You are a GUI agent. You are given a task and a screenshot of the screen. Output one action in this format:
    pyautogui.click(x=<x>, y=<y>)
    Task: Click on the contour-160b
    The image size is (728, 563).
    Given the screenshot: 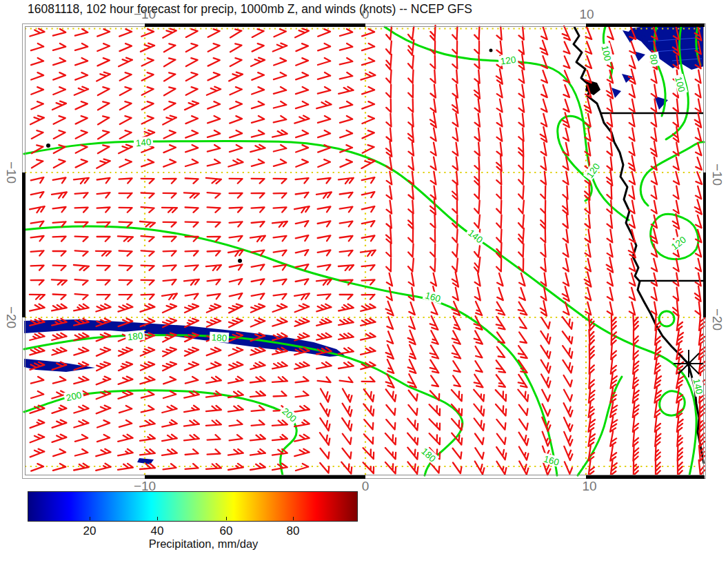 What is the action you would take?
    pyautogui.click(x=600, y=426)
    